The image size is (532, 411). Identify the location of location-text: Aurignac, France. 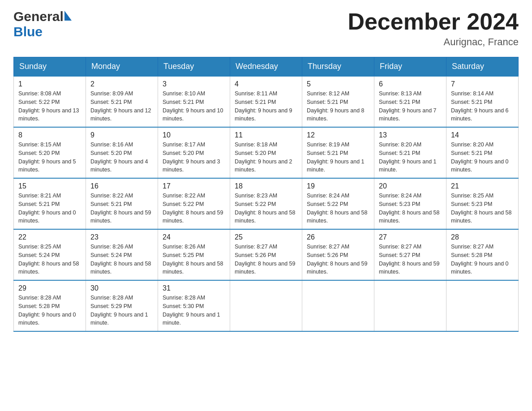
(433, 42).